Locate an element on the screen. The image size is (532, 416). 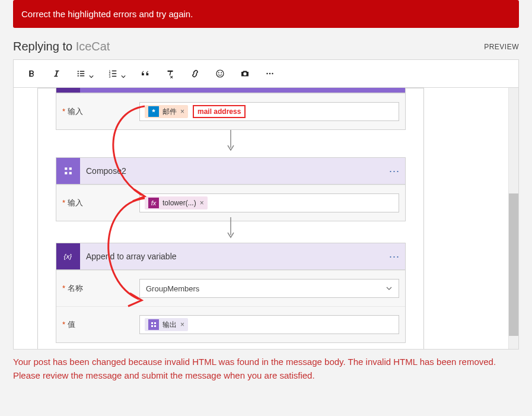
clear-format-button is located at coordinates (170, 74).